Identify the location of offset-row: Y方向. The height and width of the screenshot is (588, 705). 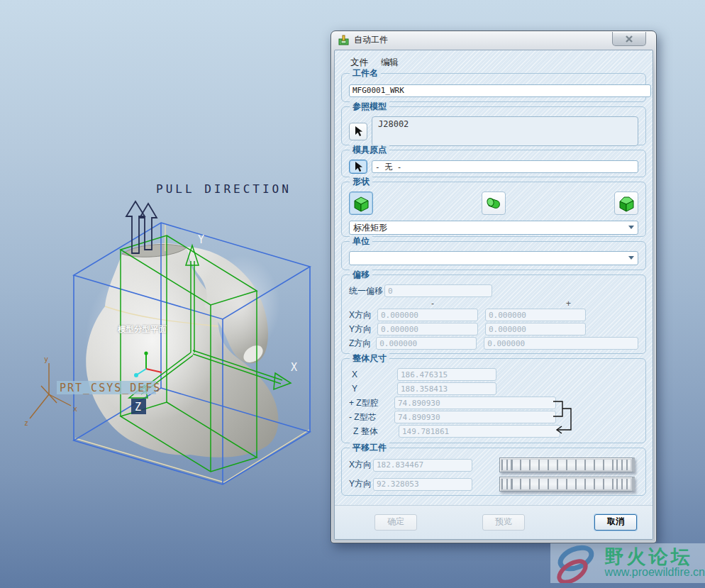
(494, 329).